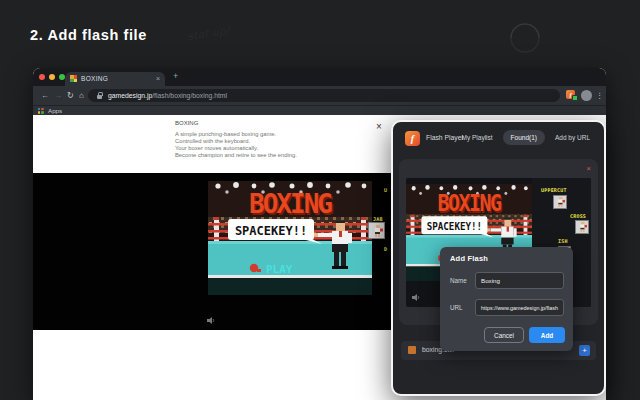  I want to click on move-uppercut-sprite, so click(560, 202).